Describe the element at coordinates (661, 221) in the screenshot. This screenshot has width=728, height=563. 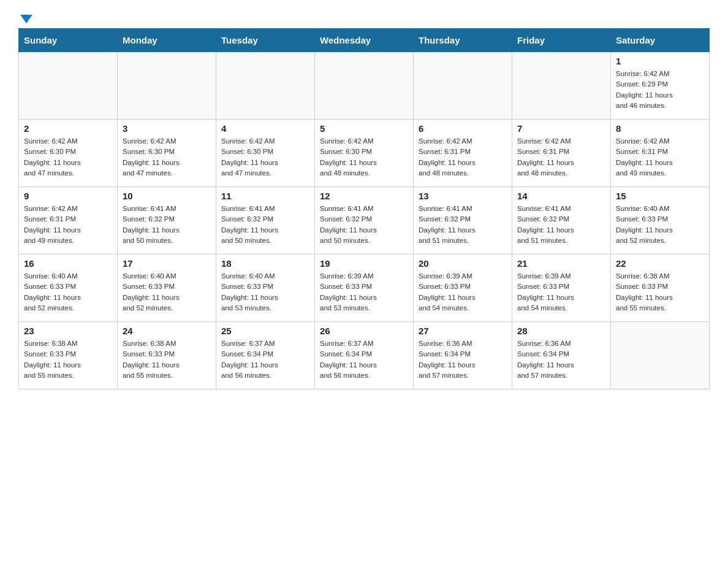
I see `calendar-cell: 15Sunrise: 6:40 AM Sunset: 6:33 PM Dayli…` at that location.